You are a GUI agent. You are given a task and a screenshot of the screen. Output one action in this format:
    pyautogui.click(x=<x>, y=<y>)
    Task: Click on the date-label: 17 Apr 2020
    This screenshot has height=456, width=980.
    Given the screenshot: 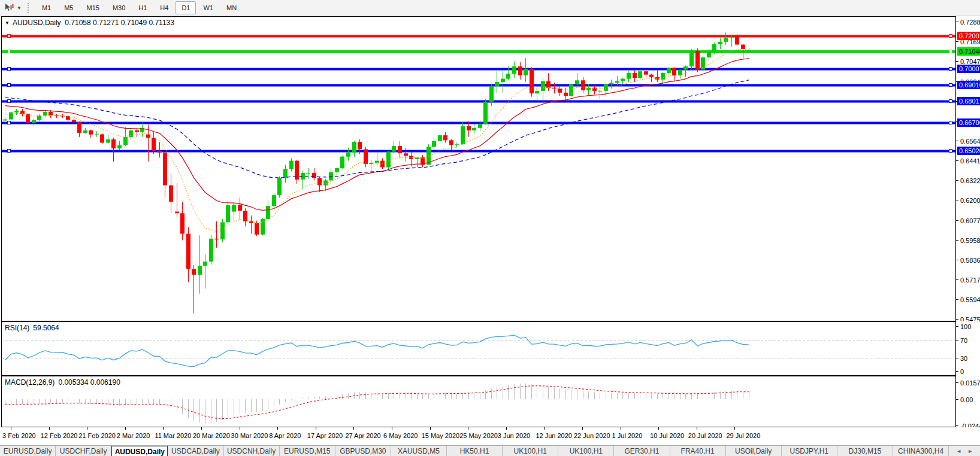 What is the action you would take?
    pyautogui.click(x=325, y=436)
    